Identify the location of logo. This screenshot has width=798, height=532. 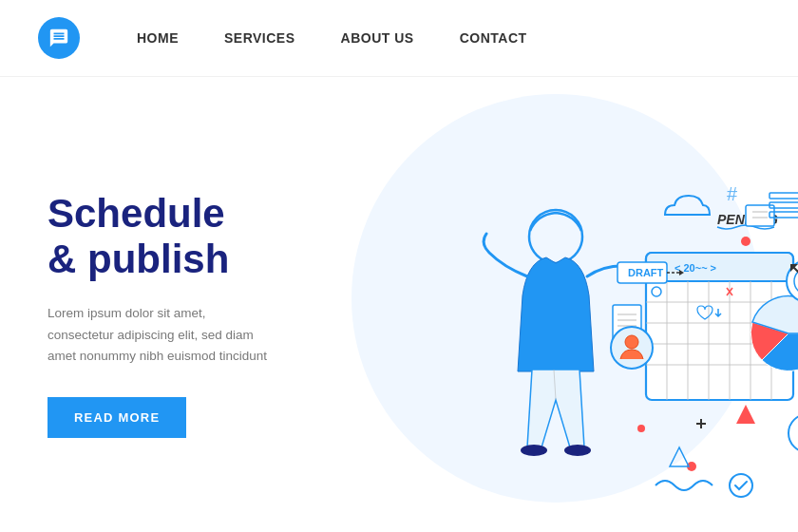
(59, 38).